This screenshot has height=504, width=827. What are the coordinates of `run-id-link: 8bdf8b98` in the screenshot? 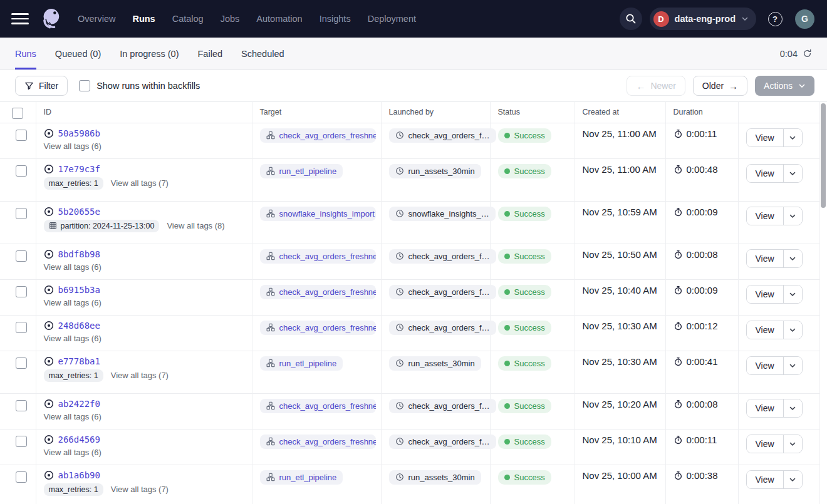 It's located at (79, 254).